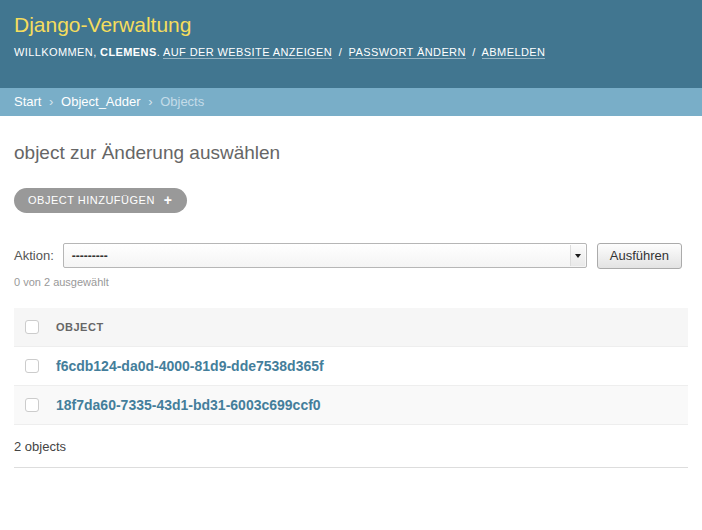  What do you see at coordinates (90, 256) in the screenshot?
I see `action-select-value: ---------` at bounding box center [90, 256].